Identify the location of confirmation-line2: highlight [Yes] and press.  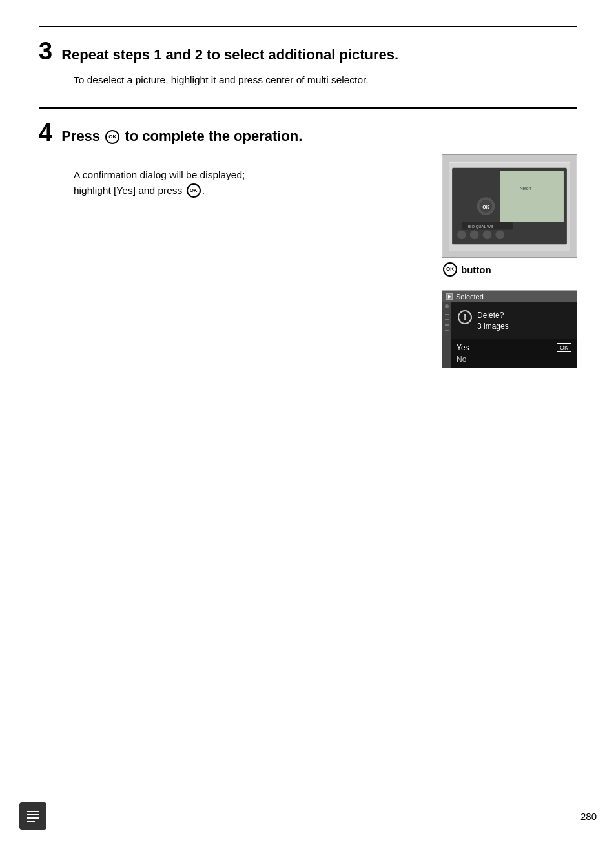
(128, 190).